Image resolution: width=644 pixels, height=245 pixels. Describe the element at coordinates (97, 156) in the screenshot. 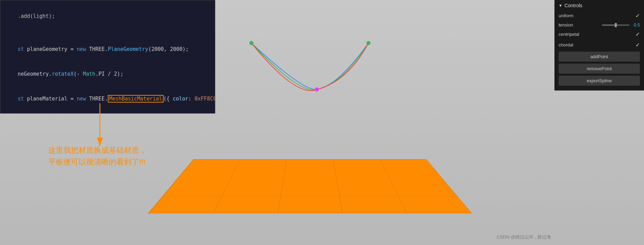

I see `annotation-text: 这里我把材质换成基础材质， 平板便可以很清晰的看到了!!!` at that location.